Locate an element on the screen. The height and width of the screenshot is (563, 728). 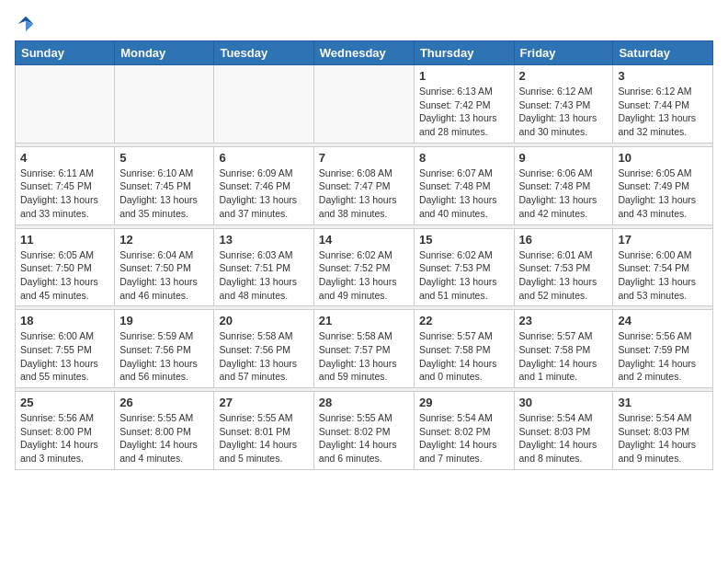
calendar-cell: 17Sunrise: 6:00 AM Sunset: 7:54 PM Dayli… is located at coordinates (664, 267).